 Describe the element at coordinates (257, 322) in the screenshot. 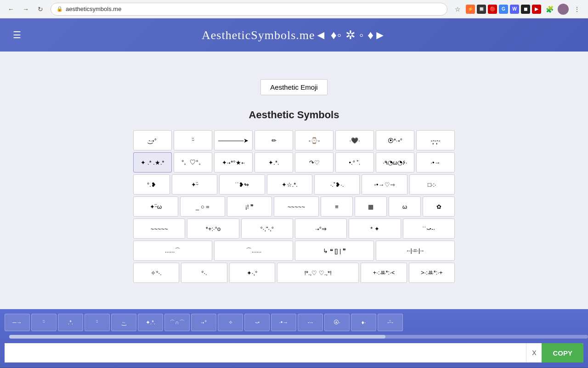

I see `quick-sym-btn: ⤻` at that location.